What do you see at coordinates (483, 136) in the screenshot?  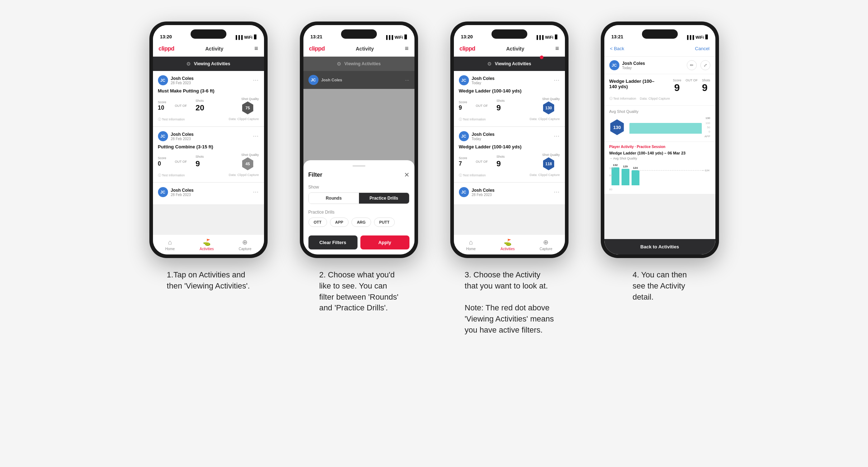 I see `user-info-3-2: Josh Coles Today` at bounding box center [483, 136].